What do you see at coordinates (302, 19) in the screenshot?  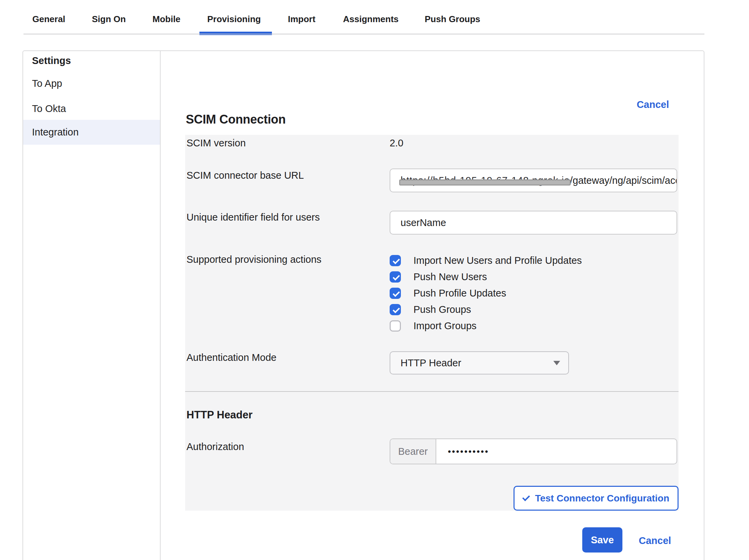 I see `tab-import: Import` at bounding box center [302, 19].